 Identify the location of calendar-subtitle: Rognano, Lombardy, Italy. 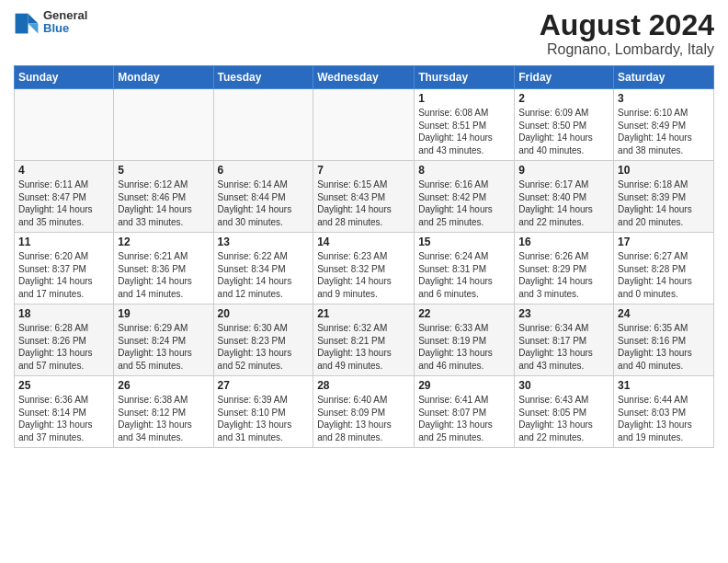
(627, 50).